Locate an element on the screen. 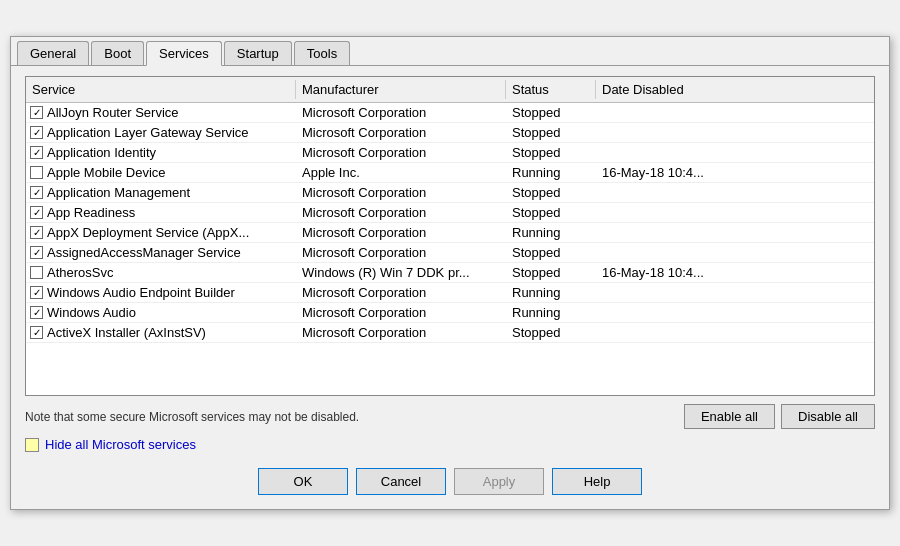 Image resolution: width=900 pixels, height=546 pixels. cancel-button: Cancel is located at coordinates (401, 482).